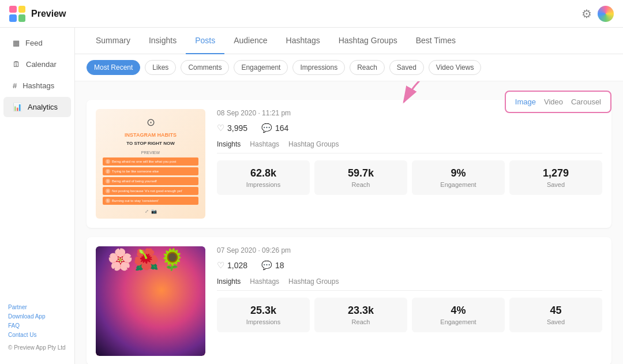 The height and width of the screenshot is (364, 623). Describe the element at coordinates (263, 315) in the screenshot. I see `metric-impressions-2: 25.3k Impressions` at that location.